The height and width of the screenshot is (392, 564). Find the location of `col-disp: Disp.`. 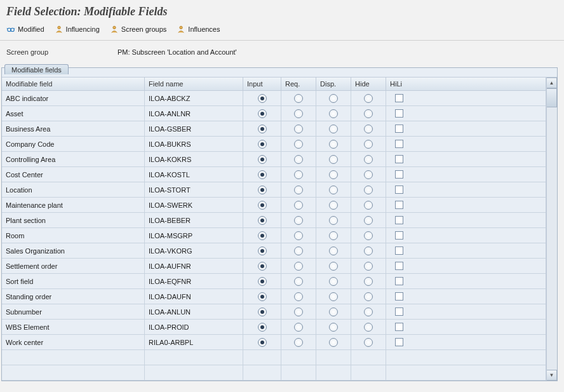

col-disp: Disp. is located at coordinates (334, 84).